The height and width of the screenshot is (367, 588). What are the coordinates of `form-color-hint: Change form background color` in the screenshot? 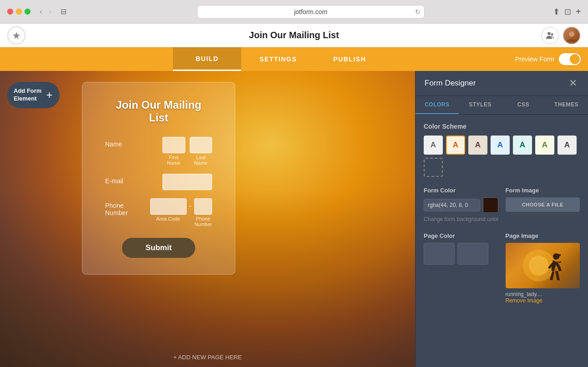 It's located at (502, 219).